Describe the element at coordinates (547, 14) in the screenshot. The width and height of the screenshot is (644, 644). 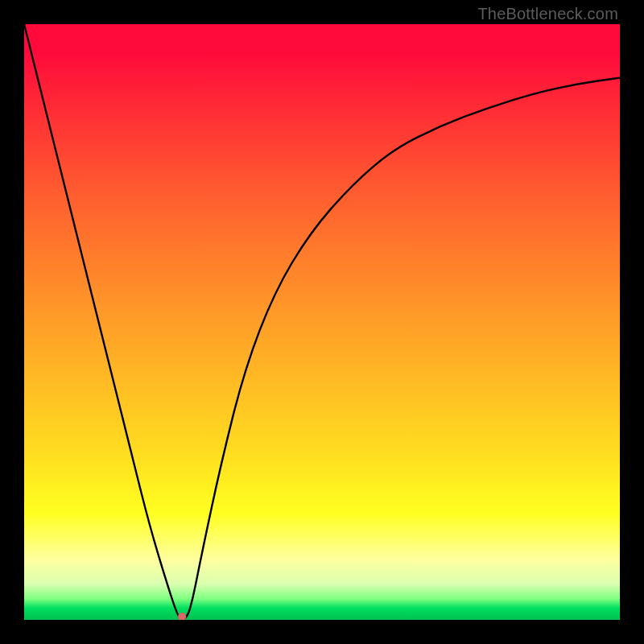
I see `watermark-text: TheBottleneck.com` at that location.